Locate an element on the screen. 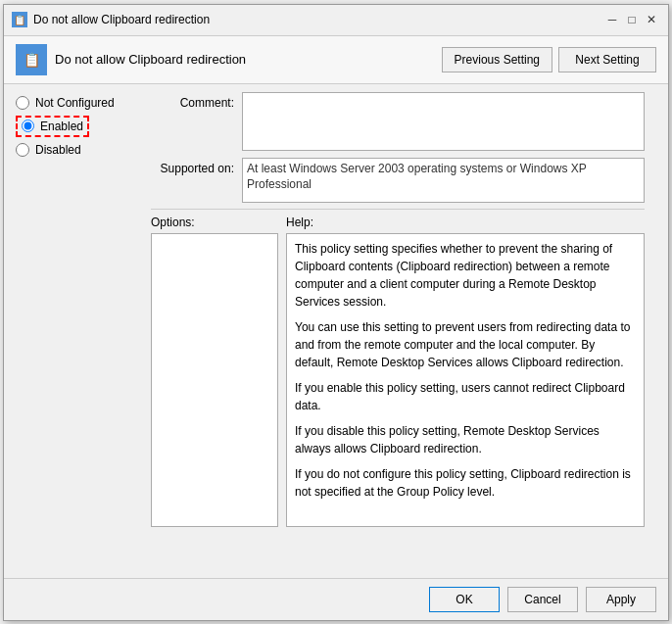 The width and height of the screenshot is (672, 624). enabled-wrapper: Enabled is located at coordinates (53, 126).